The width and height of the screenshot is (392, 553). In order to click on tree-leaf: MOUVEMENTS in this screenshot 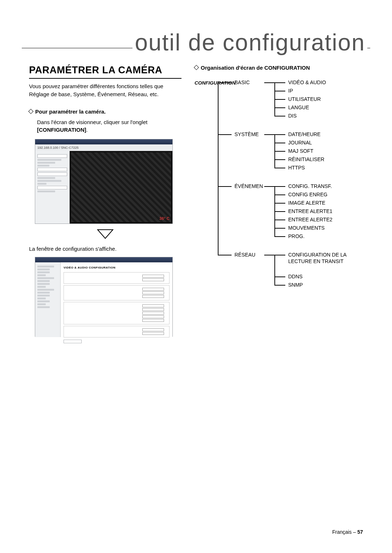, I will do `click(306, 228)`.